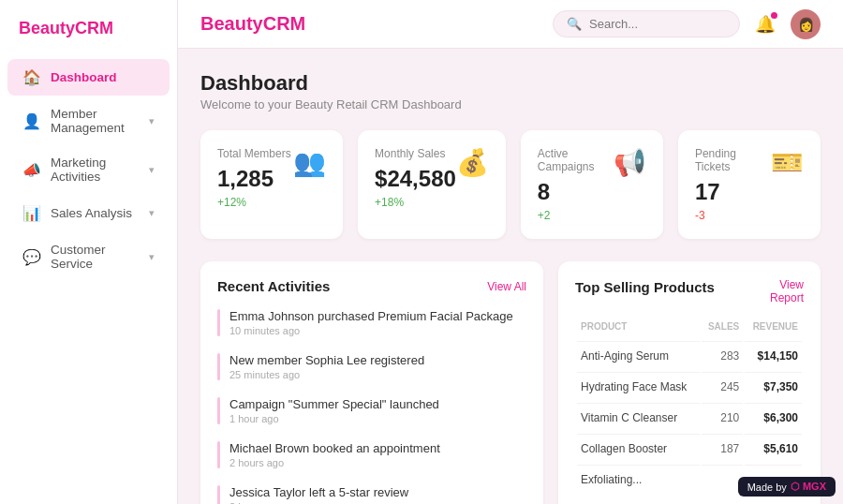 The width and height of the screenshot is (843, 504). I want to click on made-by-label: Made by, so click(767, 487).